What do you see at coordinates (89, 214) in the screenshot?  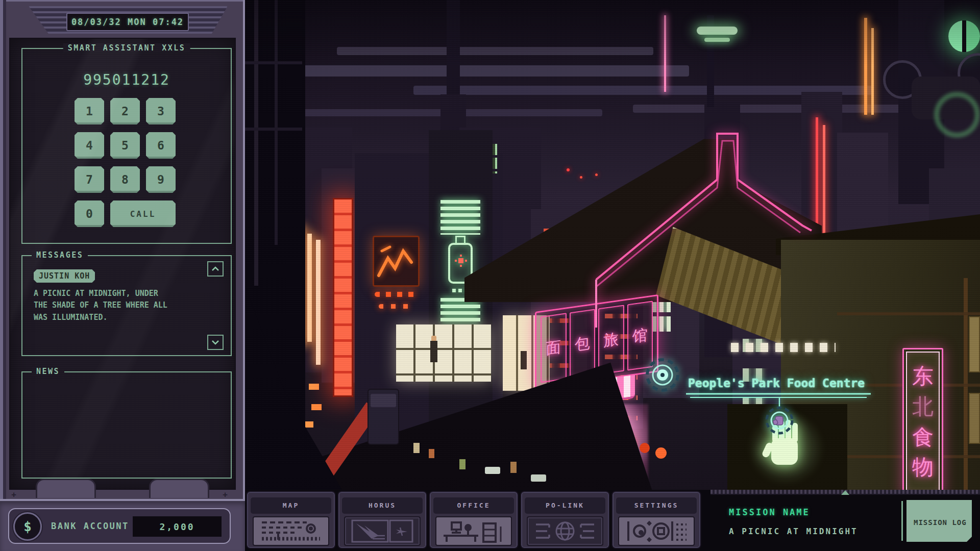 I see `keypad-0: 0` at bounding box center [89, 214].